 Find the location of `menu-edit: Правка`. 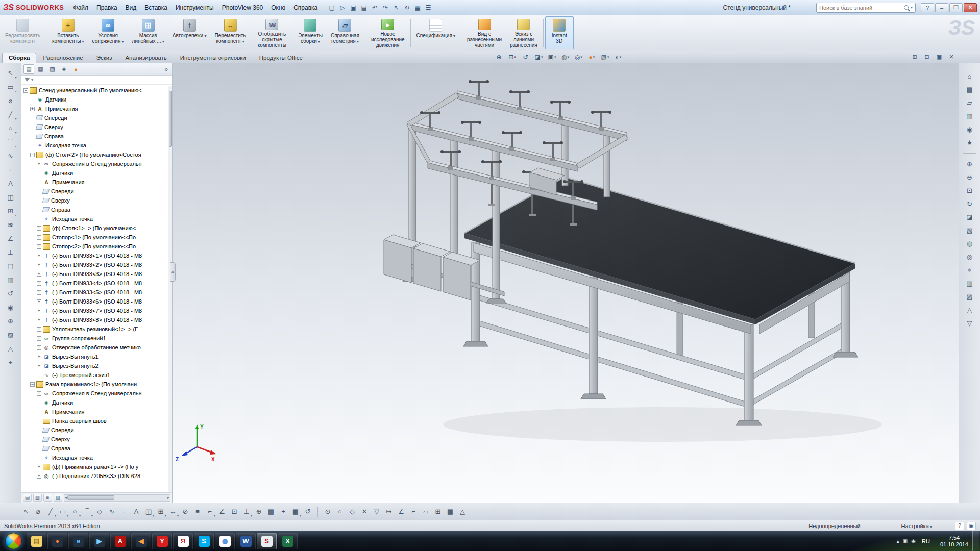

menu-edit: Правка is located at coordinates (107, 8).